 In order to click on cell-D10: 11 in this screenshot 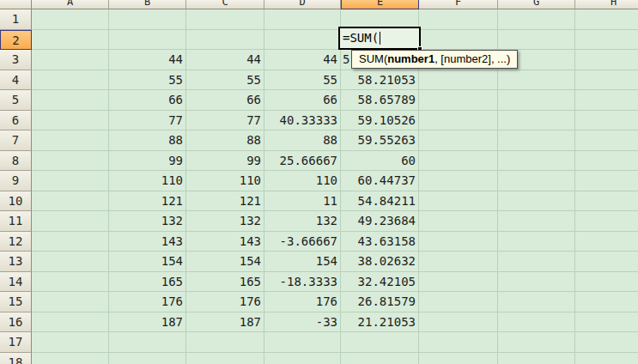, I will do `click(302, 202)`.